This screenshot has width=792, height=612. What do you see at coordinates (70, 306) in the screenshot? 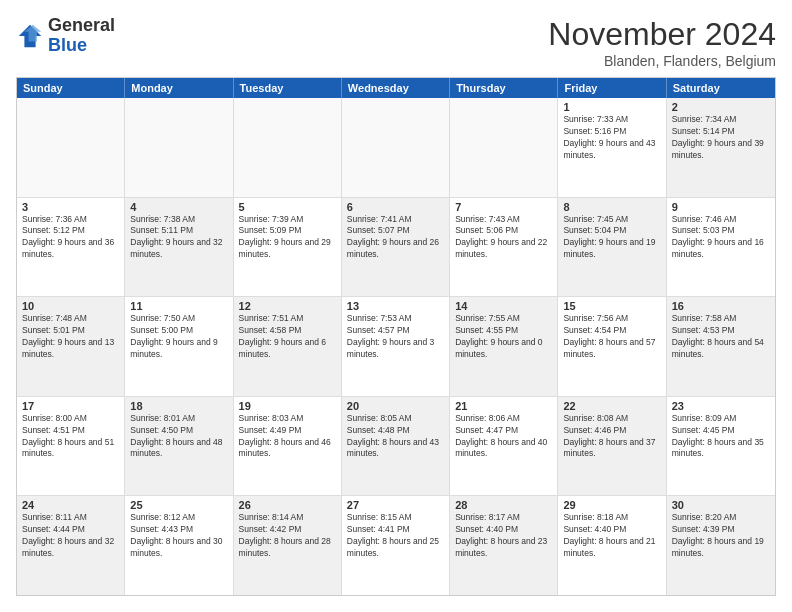
I see `day-number: 10` at bounding box center [70, 306].